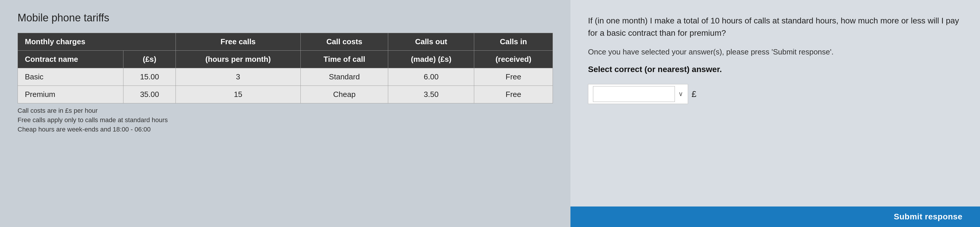 This screenshot has width=980, height=227. I want to click on th-call-costs: Call costs, so click(344, 42).